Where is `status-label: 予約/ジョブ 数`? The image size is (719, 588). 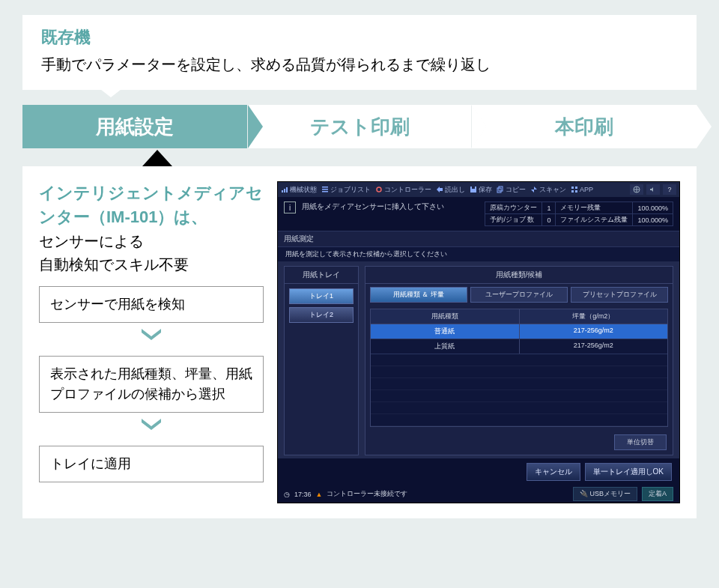 status-label: 予約/ジョブ 数 is located at coordinates (514, 220).